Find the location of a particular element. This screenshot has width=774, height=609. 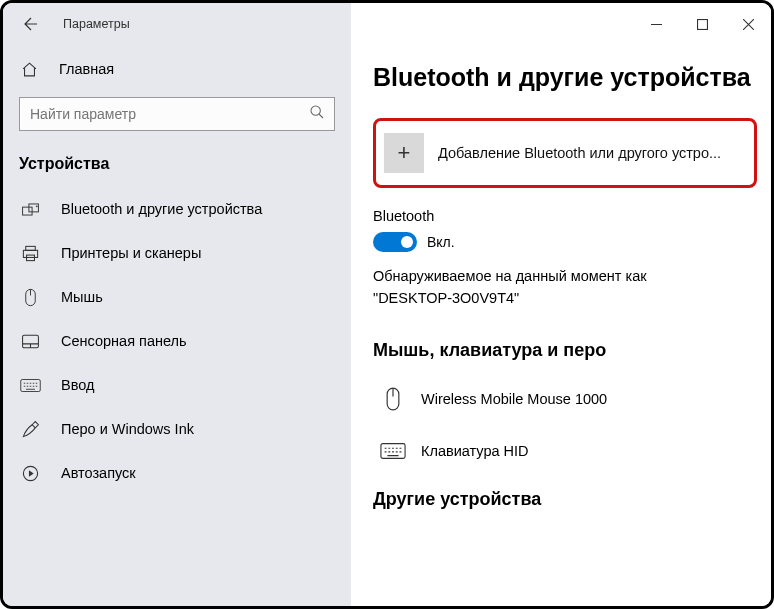

device-row-keyboard: Клавиатура HID is located at coordinates (572, 451).